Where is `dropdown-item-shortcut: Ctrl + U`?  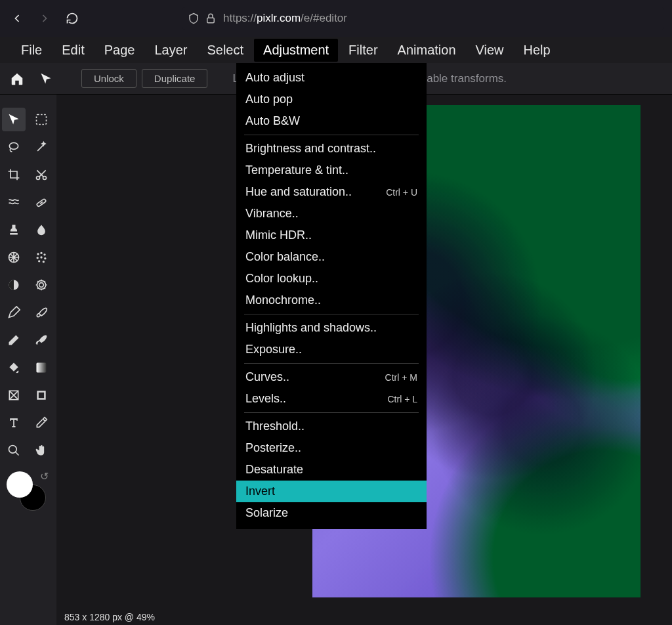 dropdown-item-shortcut: Ctrl + U is located at coordinates (402, 192).